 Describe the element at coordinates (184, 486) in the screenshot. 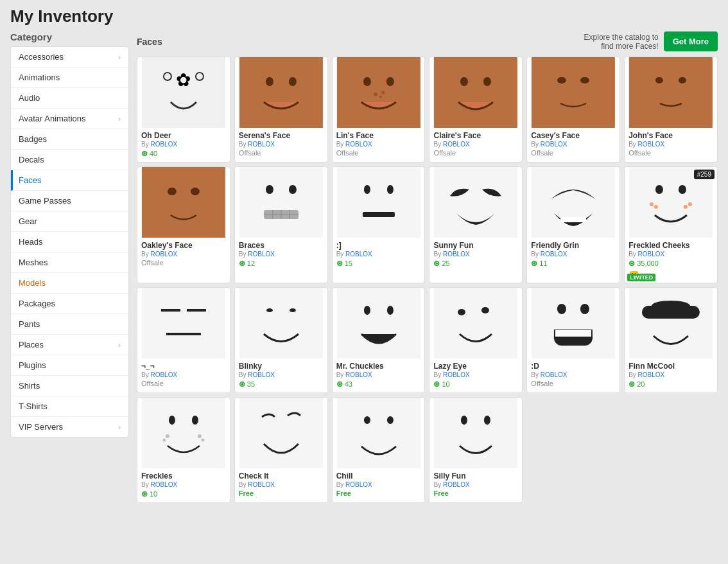

I see `item-info: FrecklesBy ROBLOX⊛10` at that location.